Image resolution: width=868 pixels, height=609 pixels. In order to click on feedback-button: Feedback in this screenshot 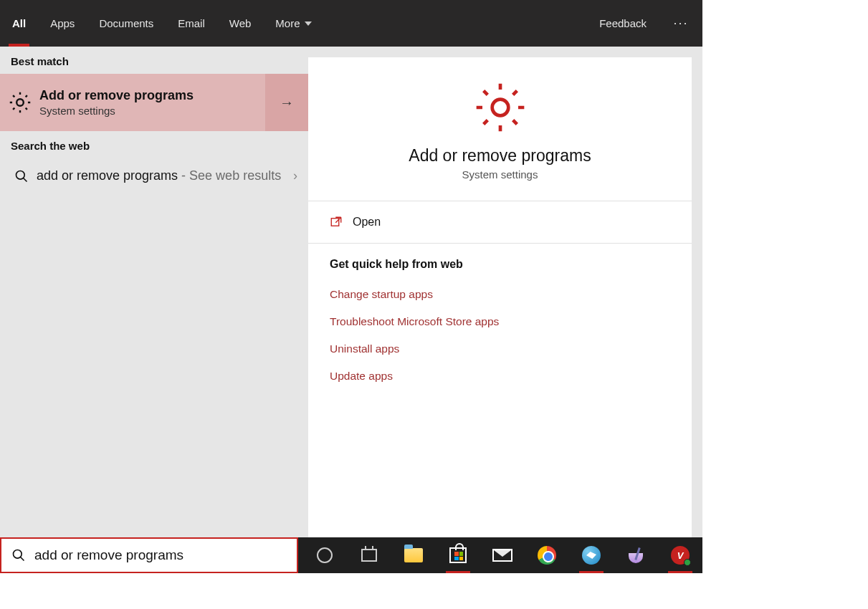, I will do `click(623, 23)`.